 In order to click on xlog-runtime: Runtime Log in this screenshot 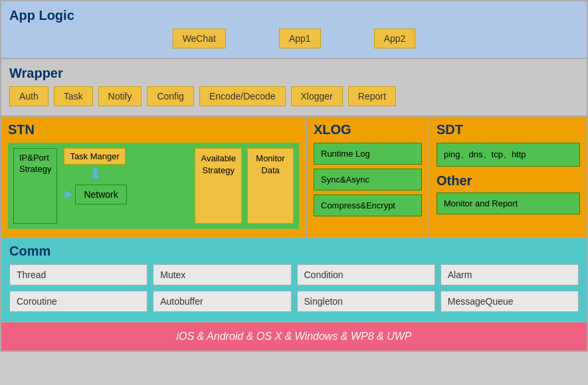, I will do `click(368, 154)`.